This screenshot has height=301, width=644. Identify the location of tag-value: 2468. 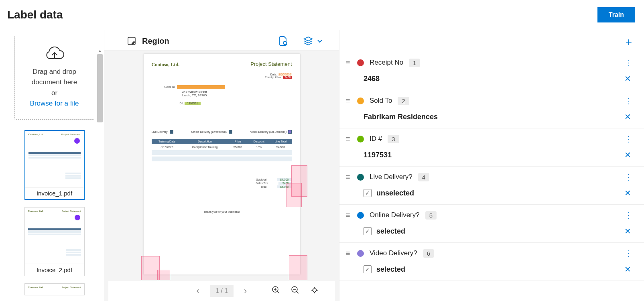
(372, 79).